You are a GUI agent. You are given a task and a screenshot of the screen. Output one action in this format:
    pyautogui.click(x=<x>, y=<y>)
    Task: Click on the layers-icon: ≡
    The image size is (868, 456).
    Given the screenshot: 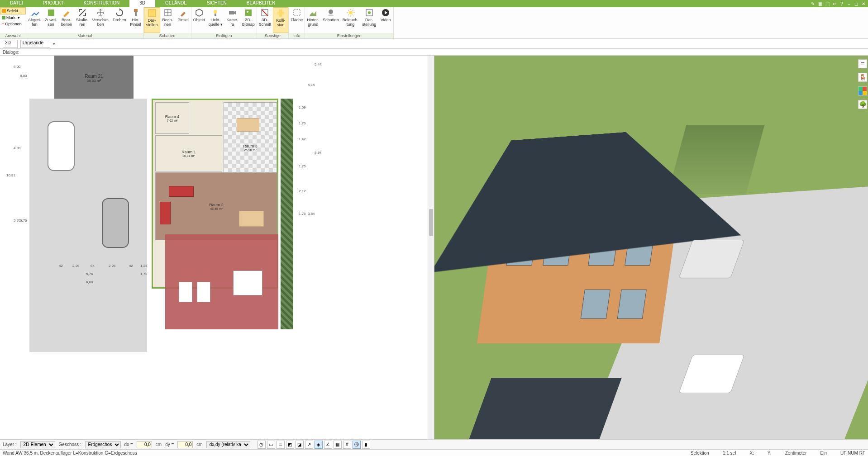 What is the action you would take?
    pyautogui.click(x=863, y=64)
    